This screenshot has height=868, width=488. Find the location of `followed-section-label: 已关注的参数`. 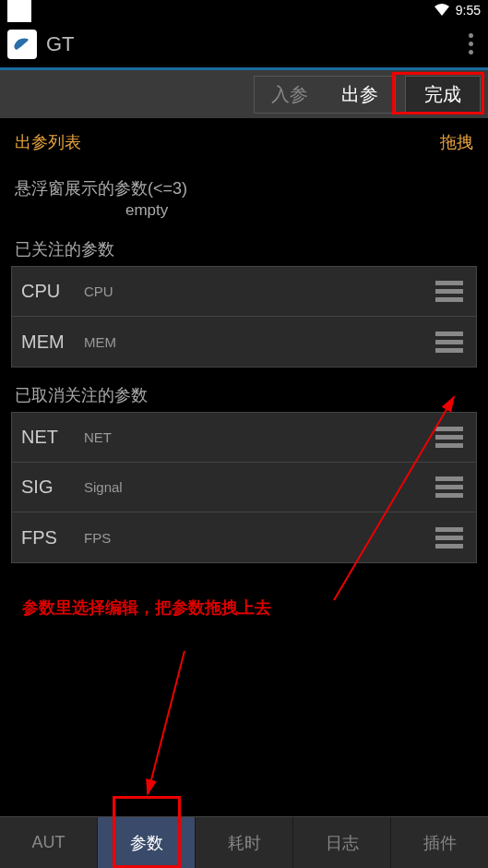

followed-section-label: 已关注的参数 is located at coordinates (244, 244).